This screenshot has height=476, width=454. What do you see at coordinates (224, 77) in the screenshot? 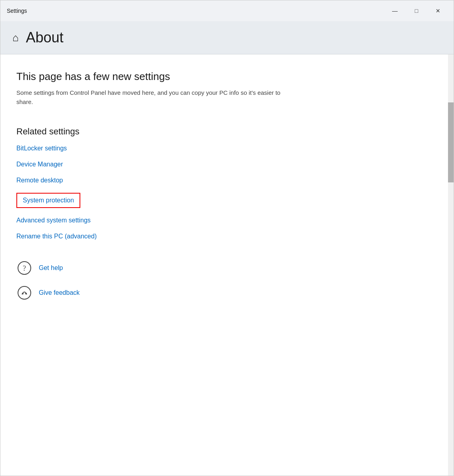
I see `notice-heading: This page has a few new settings` at bounding box center [224, 77].